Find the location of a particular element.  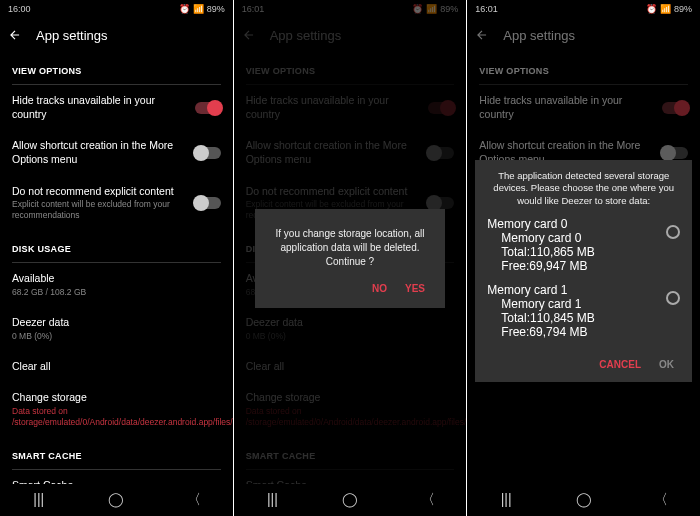

label: Change storage is located at coordinates (122, 398).